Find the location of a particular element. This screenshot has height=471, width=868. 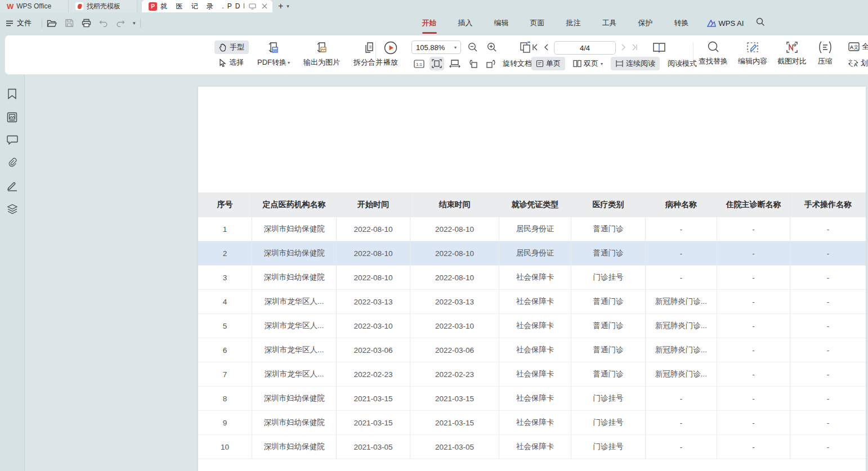

file-menu-button: 文件 is located at coordinates (19, 23).